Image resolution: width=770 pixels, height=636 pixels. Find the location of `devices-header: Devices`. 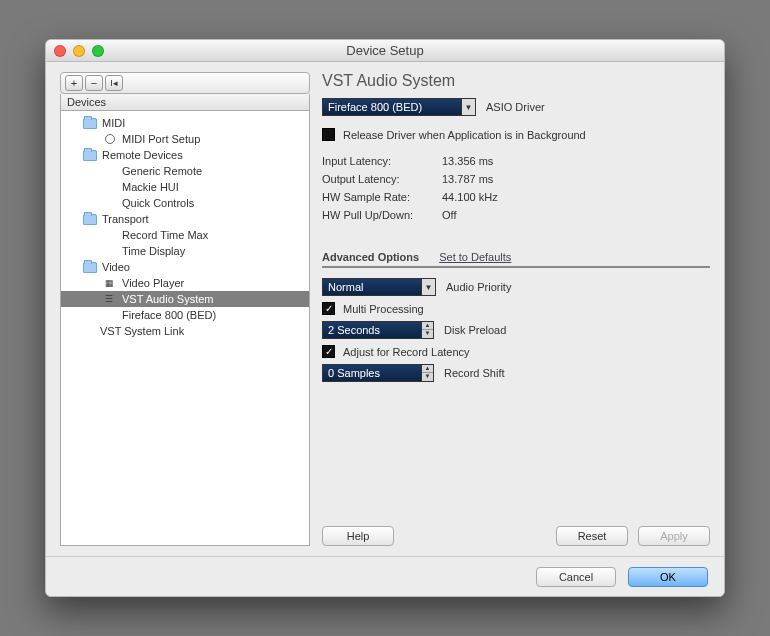

devices-header: Devices is located at coordinates (185, 102).